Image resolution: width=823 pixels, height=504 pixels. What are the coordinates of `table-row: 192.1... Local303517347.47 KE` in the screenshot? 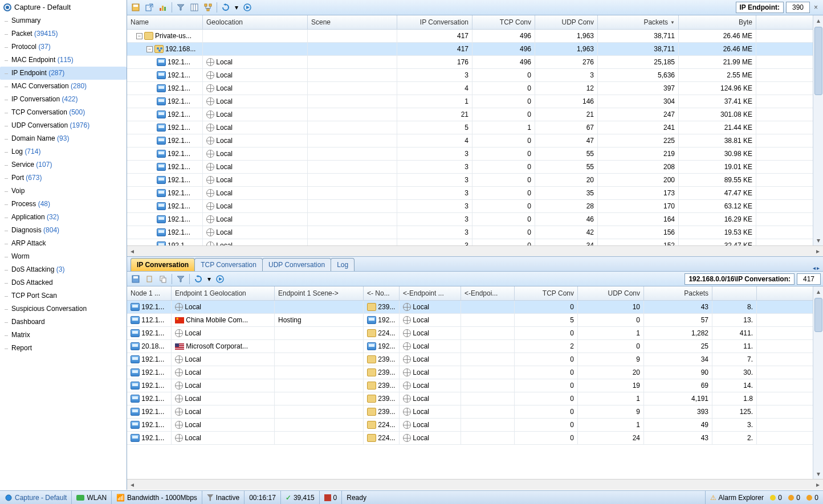 It's located at (470, 194).